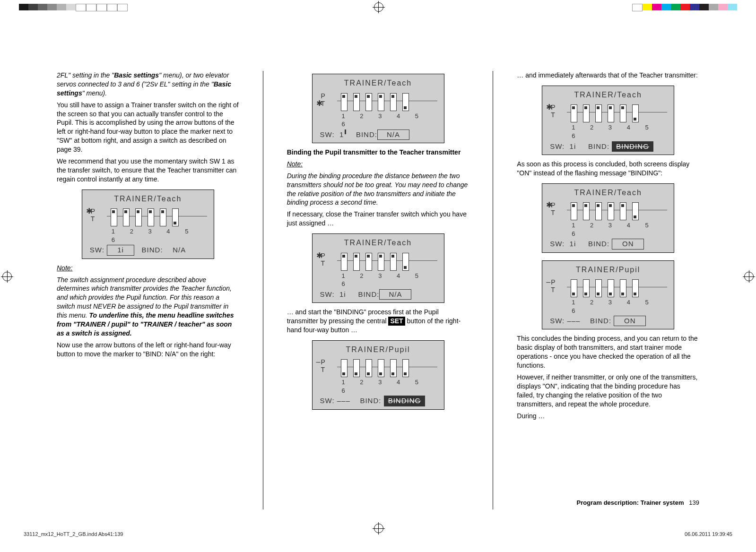 This screenshot has width=756, height=552. I want to click on body-text: … and start the "BINDING" process first …, so click(378, 321).